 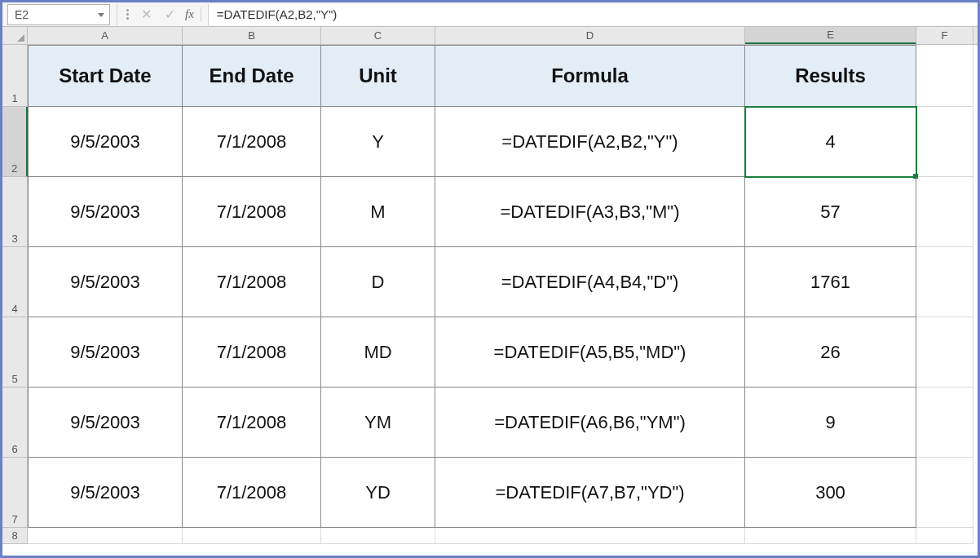 I want to click on cell-F3, so click(x=945, y=212).